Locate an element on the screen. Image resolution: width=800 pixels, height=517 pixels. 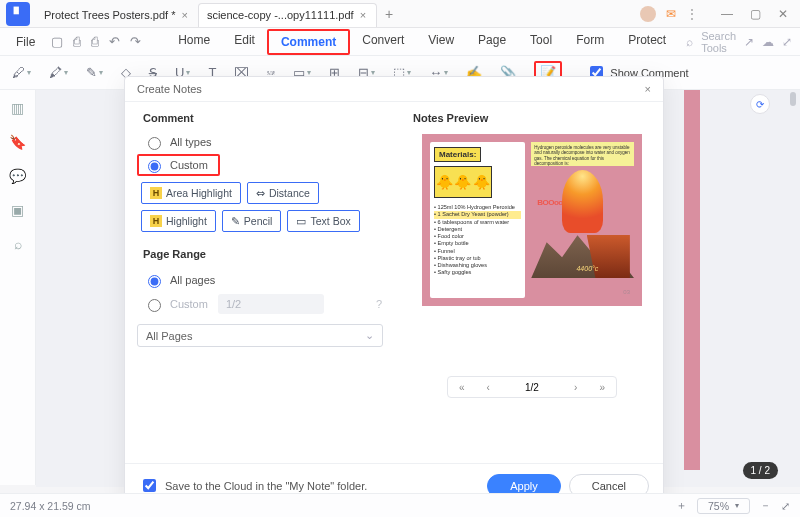
help-icon: ? is located at coordinates (379, 304).